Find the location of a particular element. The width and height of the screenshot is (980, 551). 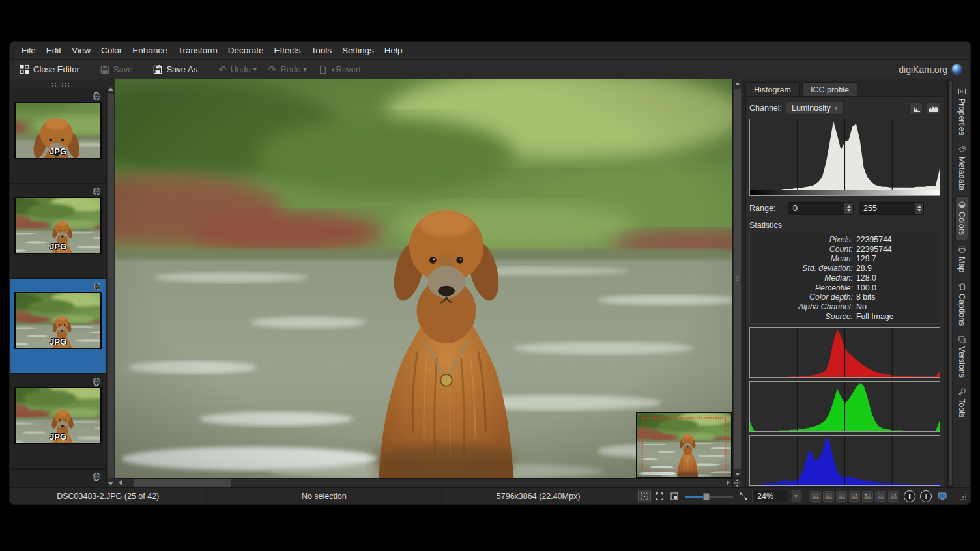

save-as-button: Save As is located at coordinates (175, 69).